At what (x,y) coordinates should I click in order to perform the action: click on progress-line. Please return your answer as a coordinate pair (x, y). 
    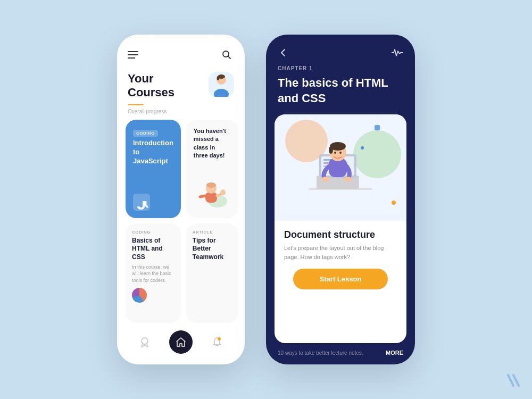
    Looking at the image, I should click on (136, 105).